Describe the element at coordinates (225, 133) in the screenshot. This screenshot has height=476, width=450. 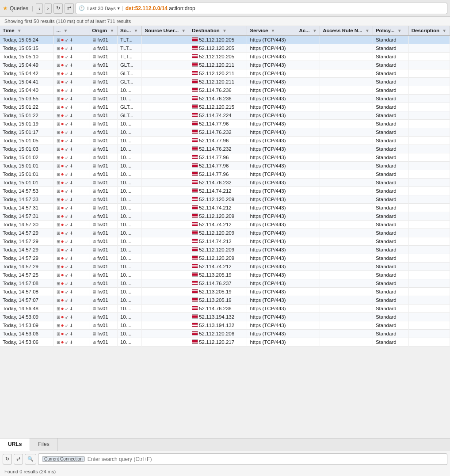
I see `table-row: Today, 15:01:17 ⊞ ● ↙ ⬇ 🖥fw0110....52.11…` at that location.